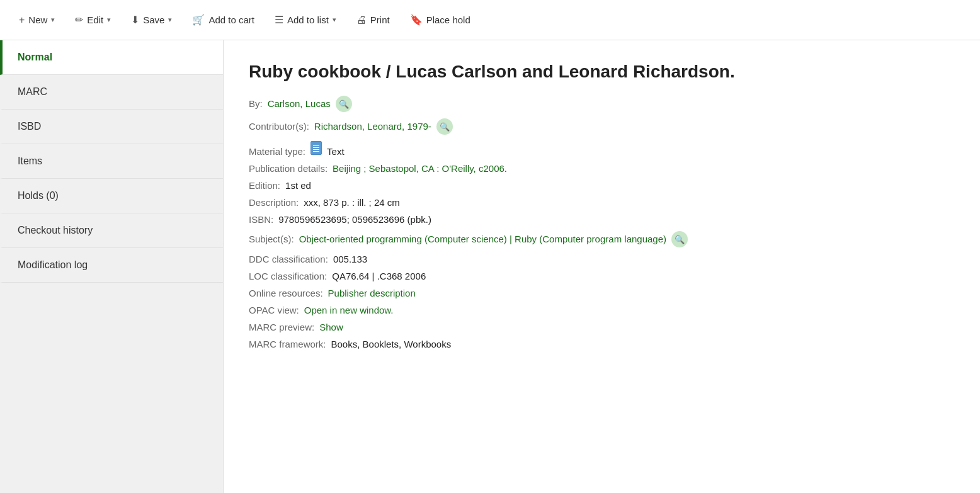  I want to click on sidebar-item-normal: Normal, so click(111, 58).